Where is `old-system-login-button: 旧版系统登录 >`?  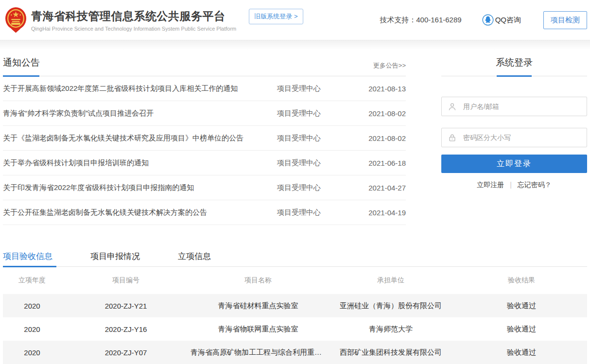 old-system-login-button: 旧版系统登录 > is located at coordinates (276, 17).